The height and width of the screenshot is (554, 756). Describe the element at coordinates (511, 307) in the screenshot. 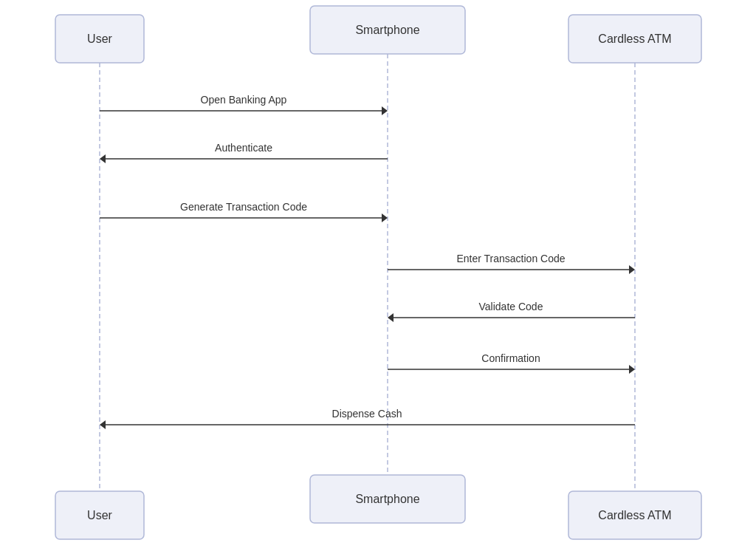

I see `msg5-label: Validate Code` at that location.